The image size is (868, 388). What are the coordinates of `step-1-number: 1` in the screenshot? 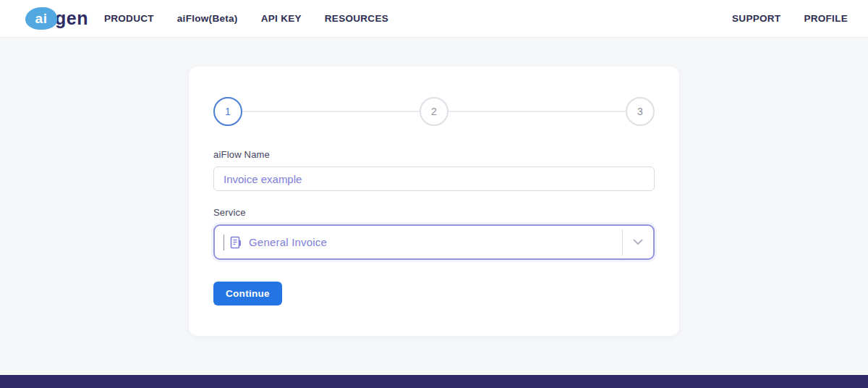 It's located at (228, 111).